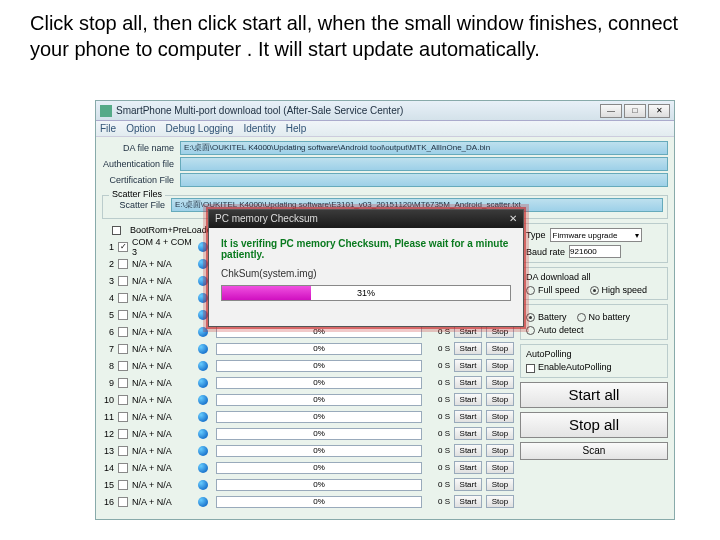 This screenshot has width=720, height=540. I want to click on menu-file: File, so click(108, 128).